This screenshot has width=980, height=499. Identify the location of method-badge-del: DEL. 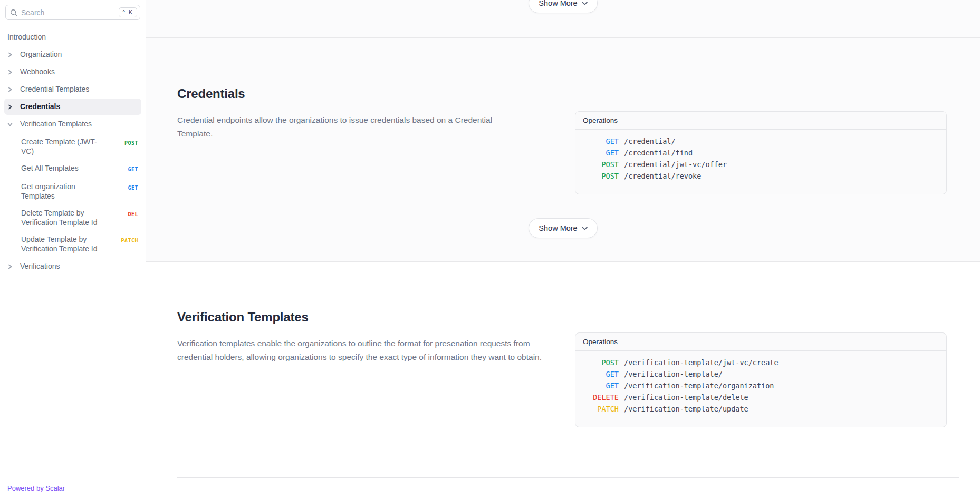
(133, 214).